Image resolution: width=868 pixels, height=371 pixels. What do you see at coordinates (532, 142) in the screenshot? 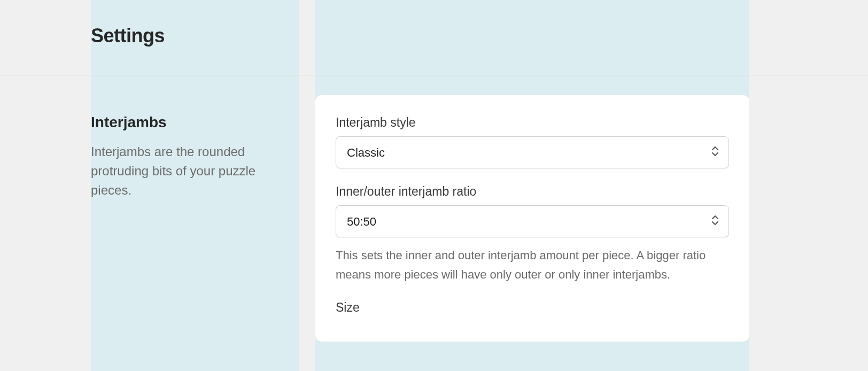
I see `field-interjamb-style: Interjamb style Classic` at bounding box center [532, 142].